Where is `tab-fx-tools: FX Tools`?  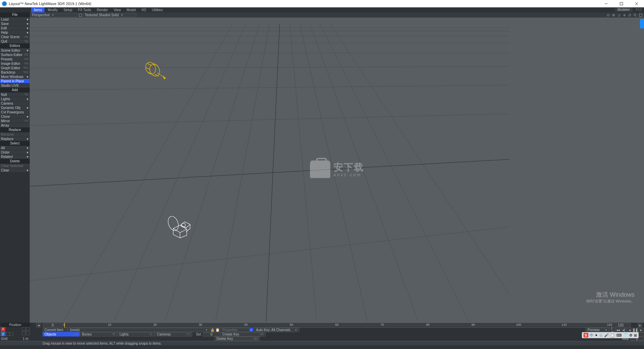
tab-fx-tools: FX Tools is located at coordinates (84, 10).